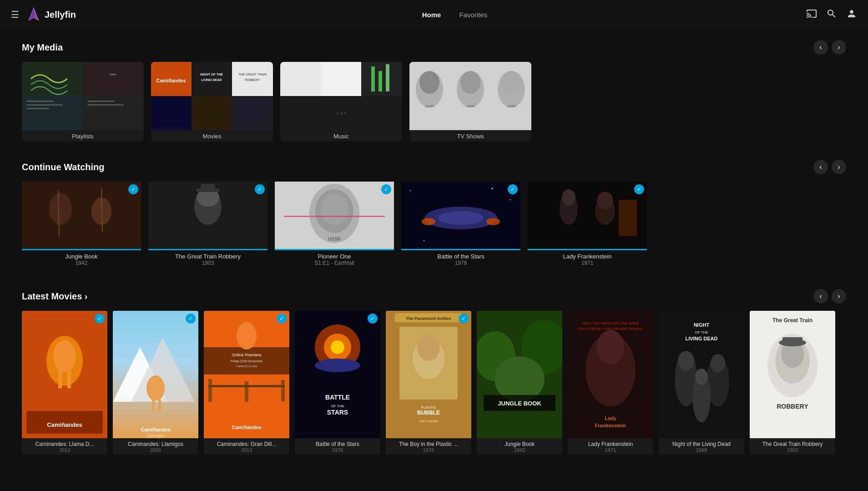  What do you see at coordinates (434, 15) in the screenshot?
I see `navbar: ☰ Jellyfin Home Favorites` at bounding box center [434, 15].